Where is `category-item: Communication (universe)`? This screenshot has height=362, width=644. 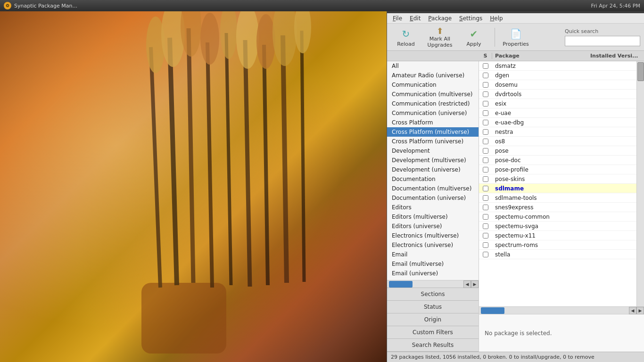
category-item: Communication (universe) is located at coordinates (433, 113).